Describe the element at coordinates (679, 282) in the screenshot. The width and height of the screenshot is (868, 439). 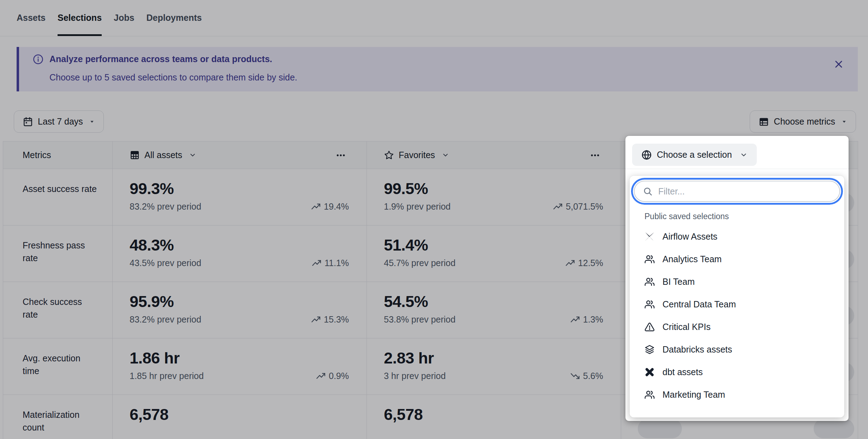
I see `list-item-label: BI Team` at that location.